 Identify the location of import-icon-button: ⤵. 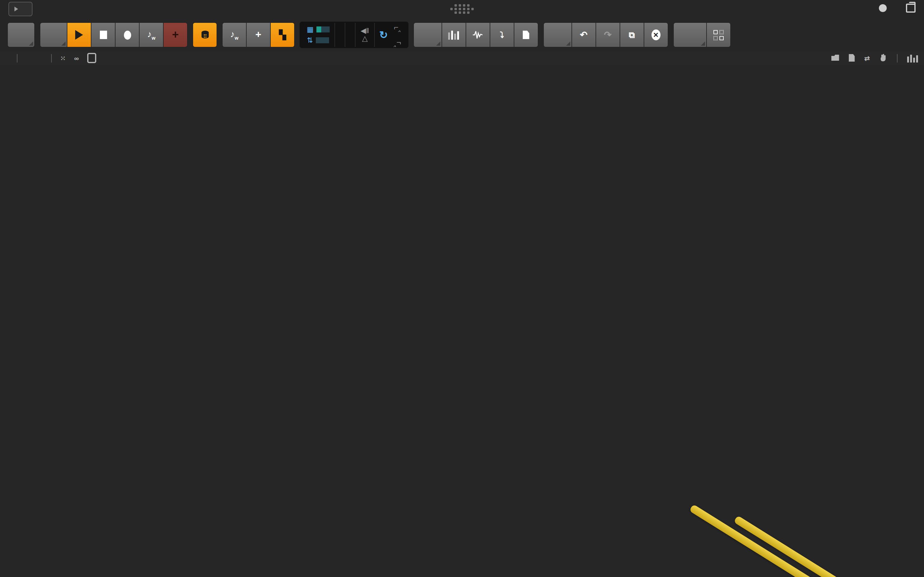
(502, 35).